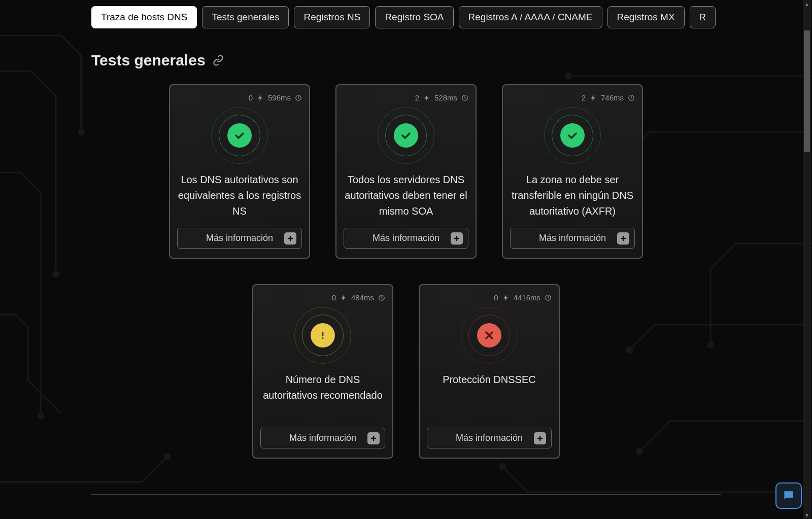  I want to click on tab-bar: Traza de hosts DNS Tests generales Regis…, so click(406, 17).